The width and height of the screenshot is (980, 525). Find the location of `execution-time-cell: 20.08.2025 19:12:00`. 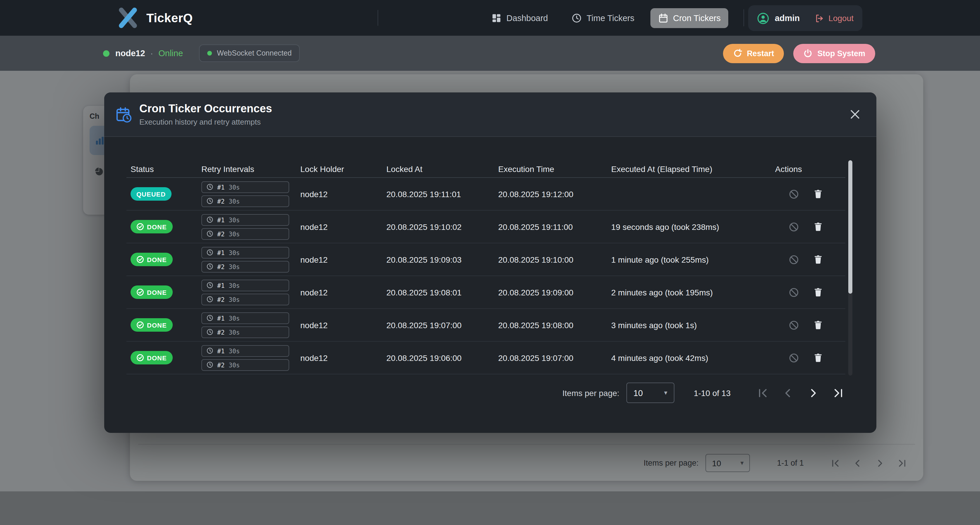

execution-time-cell: 20.08.2025 19:12:00 is located at coordinates (555, 194).